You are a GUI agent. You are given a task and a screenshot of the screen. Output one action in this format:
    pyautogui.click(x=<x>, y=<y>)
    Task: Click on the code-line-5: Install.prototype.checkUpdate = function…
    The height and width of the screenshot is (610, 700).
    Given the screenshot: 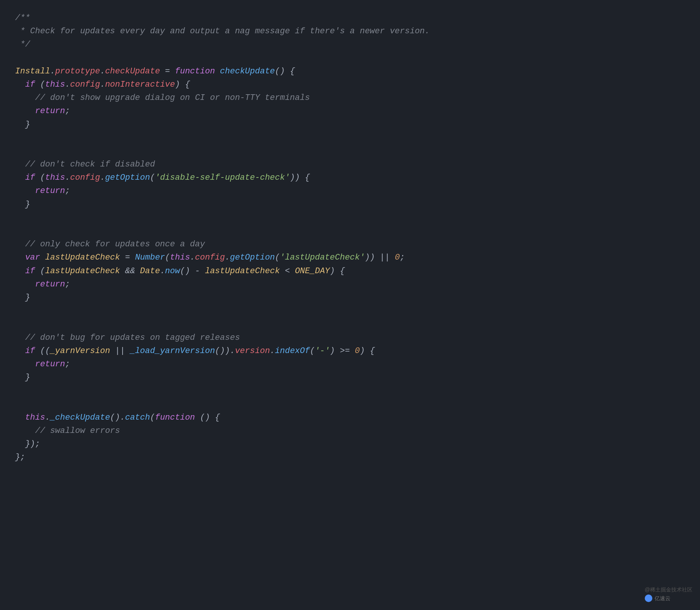 What is the action you would take?
    pyautogui.click(x=350, y=71)
    